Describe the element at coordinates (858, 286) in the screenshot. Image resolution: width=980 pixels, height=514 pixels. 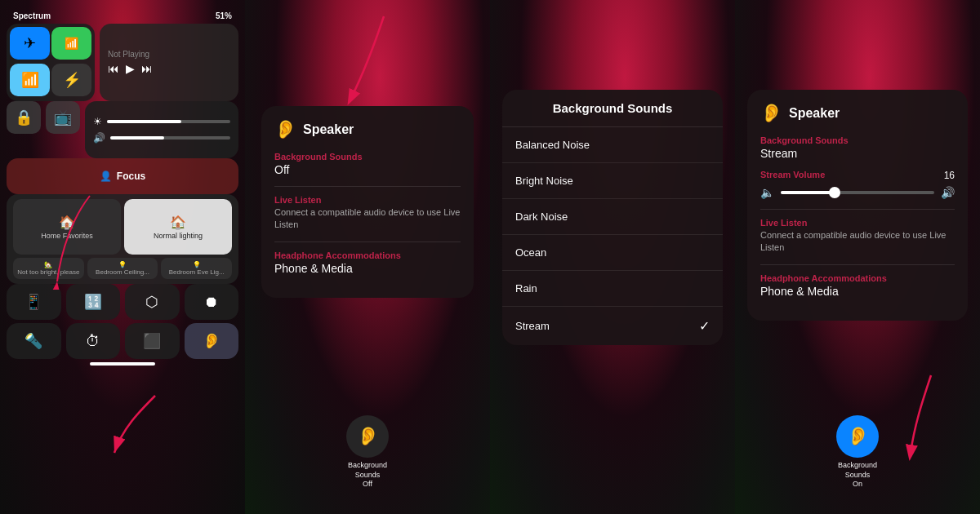
I see `headphone-active-section: Headphone Accommodations Phone & Media` at that location.